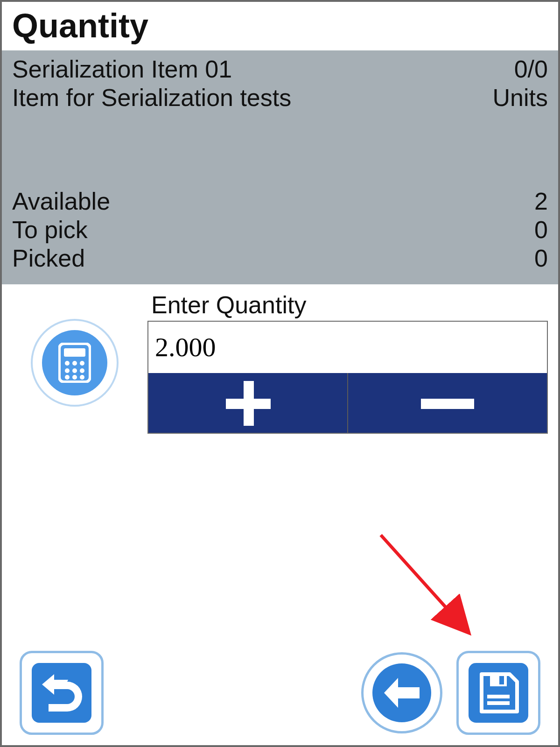  I want to click on quantity-stepper, so click(348, 403).